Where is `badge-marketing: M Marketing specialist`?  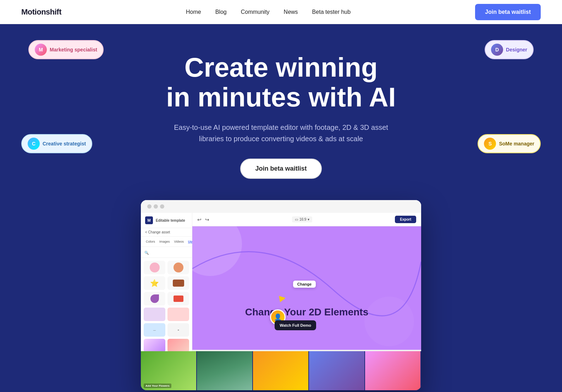
badge-marketing: M Marketing specialist is located at coordinates (66, 50).